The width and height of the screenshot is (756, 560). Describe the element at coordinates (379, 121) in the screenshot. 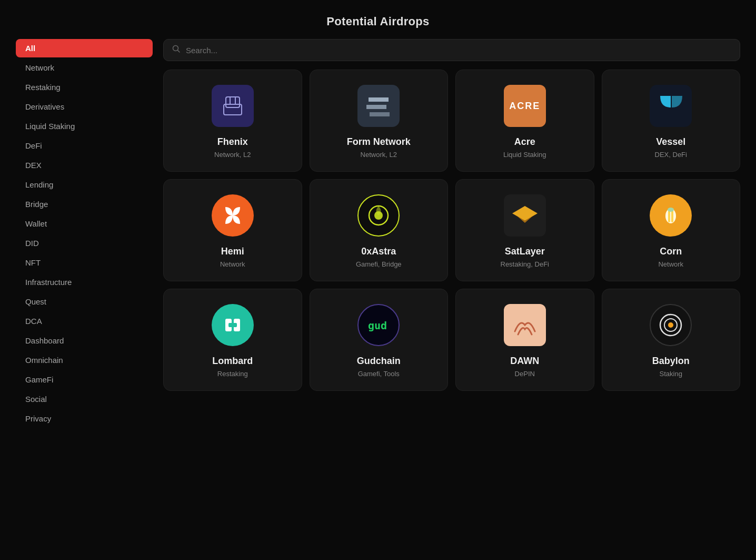

I see `card-form-network: Form Network Network, L2` at that location.